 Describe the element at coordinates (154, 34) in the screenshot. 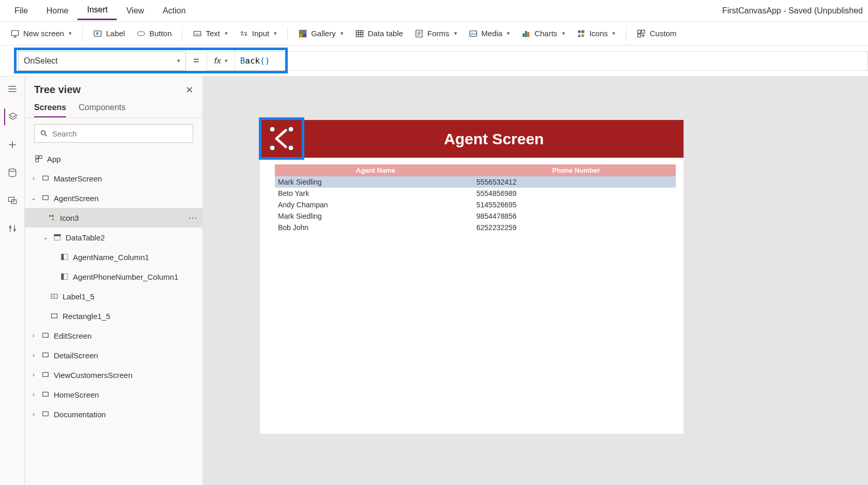

I see `button-button: Button` at that location.